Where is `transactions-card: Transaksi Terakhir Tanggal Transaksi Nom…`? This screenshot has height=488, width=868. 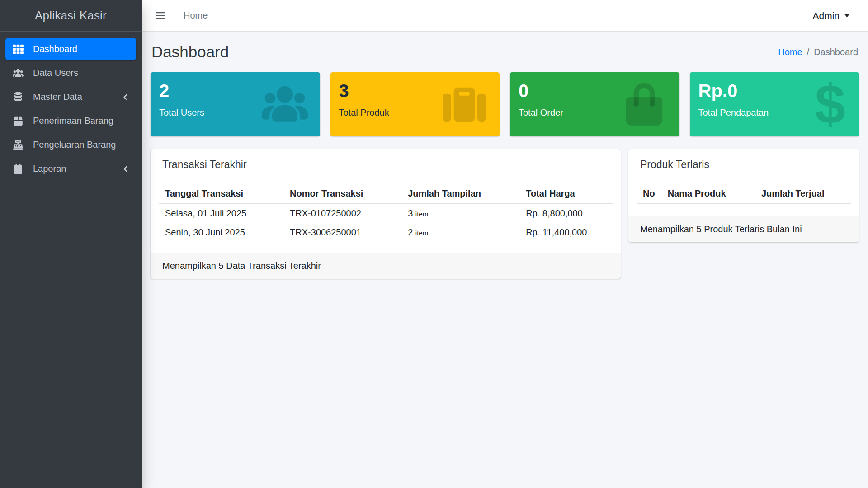 transactions-card: Transaksi Terakhir Tanggal Transaksi Nom… is located at coordinates (386, 214).